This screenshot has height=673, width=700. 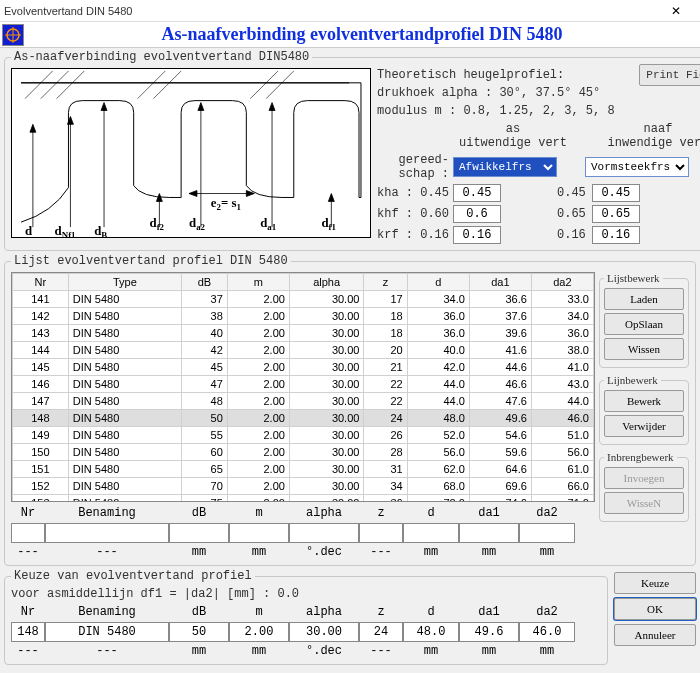 I want to click on col-dB: dB, so click(x=205, y=282).